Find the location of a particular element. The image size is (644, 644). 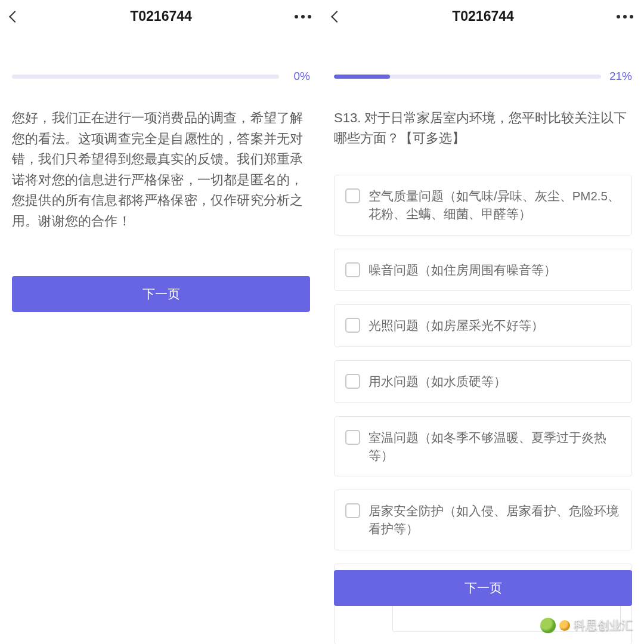

option-label: 噪音问题（如住房周围有噪音等） is located at coordinates (463, 270).